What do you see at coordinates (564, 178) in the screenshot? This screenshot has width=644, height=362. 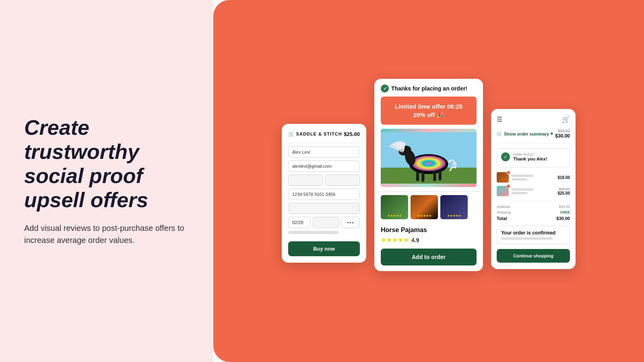 I see `item1-price: $18.00` at bounding box center [564, 178].